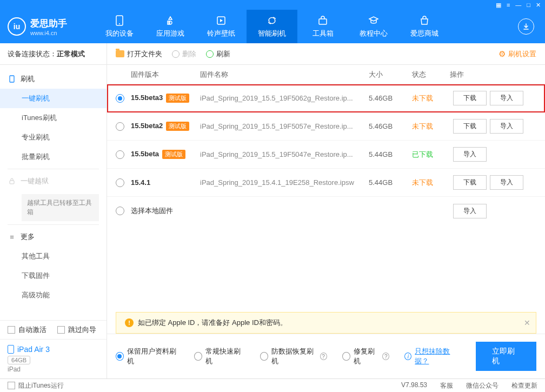 The image size is (545, 392). Describe the element at coordinates (119, 21) in the screenshot. I see `device-icon` at that location.